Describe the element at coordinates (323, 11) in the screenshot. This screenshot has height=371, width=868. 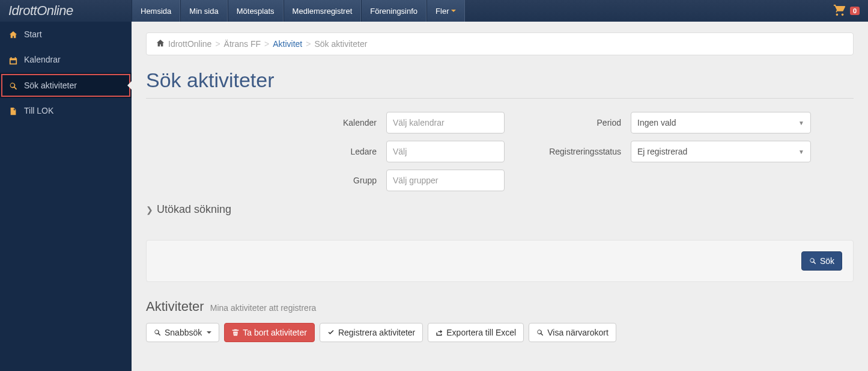
I see `topnav-medlemsregistret: Medlemsregistret` at that location.